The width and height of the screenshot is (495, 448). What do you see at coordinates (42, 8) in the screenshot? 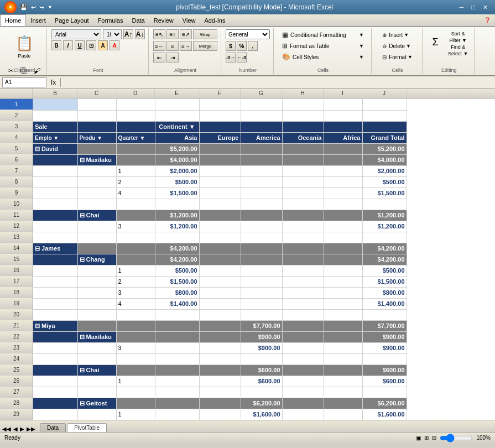
I see `quick-redo: ↪` at bounding box center [42, 8].